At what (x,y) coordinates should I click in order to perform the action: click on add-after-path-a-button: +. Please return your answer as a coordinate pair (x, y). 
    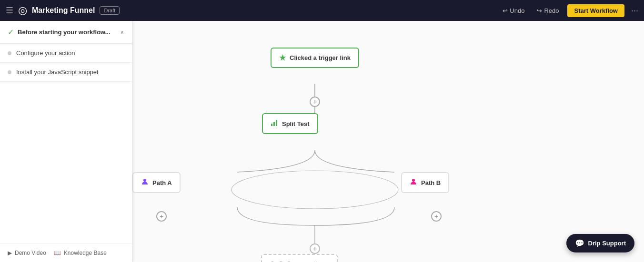
    Looking at the image, I should click on (161, 216).